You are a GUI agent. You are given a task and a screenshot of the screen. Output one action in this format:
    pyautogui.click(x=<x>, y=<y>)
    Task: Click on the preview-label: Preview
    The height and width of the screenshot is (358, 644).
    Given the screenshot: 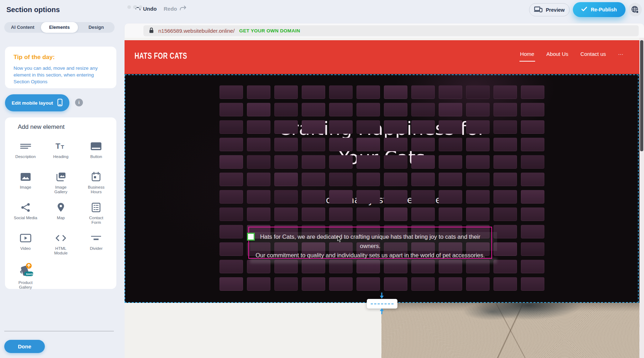 What is the action you would take?
    pyautogui.click(x=555, y=10)
    